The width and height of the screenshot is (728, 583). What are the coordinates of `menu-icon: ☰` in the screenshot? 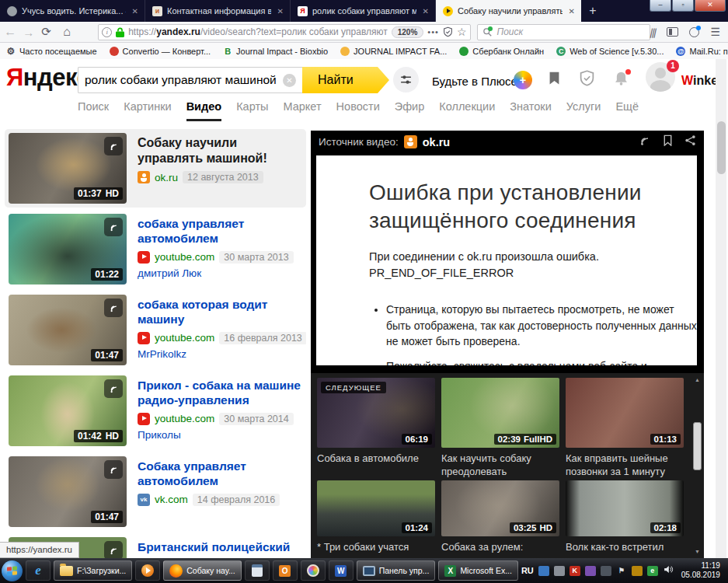 It's located at (715, 32).